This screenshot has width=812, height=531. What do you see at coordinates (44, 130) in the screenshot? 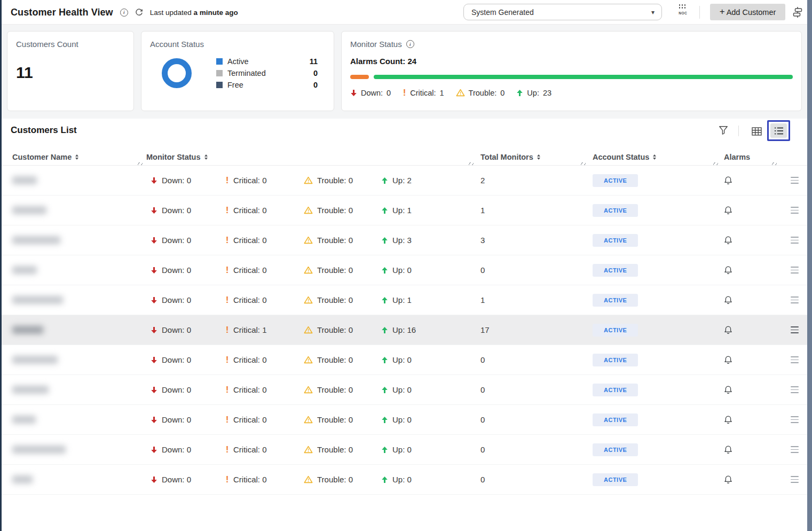
I see `customers-list-title: Customers List` at bounding box center [44, 130].